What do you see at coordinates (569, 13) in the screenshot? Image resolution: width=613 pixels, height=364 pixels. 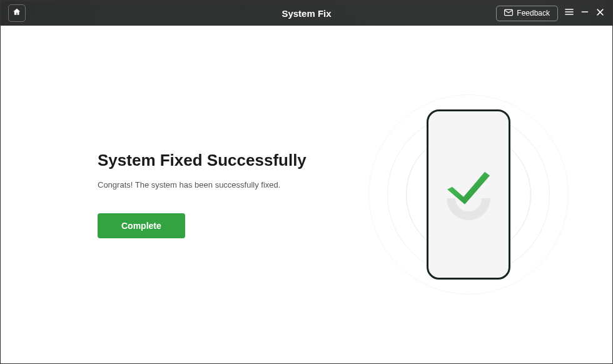 I see `menu-button` at bounding box center [569, 13].